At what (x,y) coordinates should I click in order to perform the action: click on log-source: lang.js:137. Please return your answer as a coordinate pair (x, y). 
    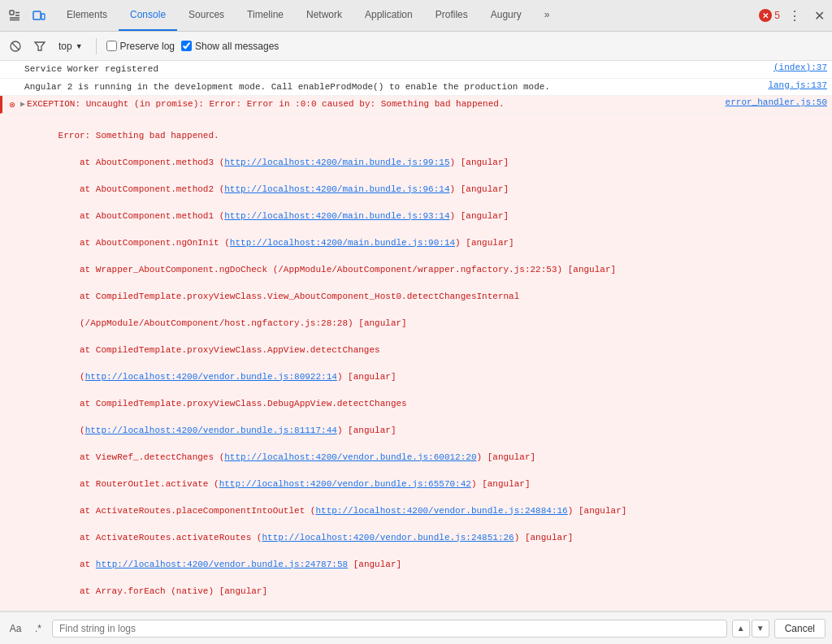
    Looking at the image, I should click on (800, 85).